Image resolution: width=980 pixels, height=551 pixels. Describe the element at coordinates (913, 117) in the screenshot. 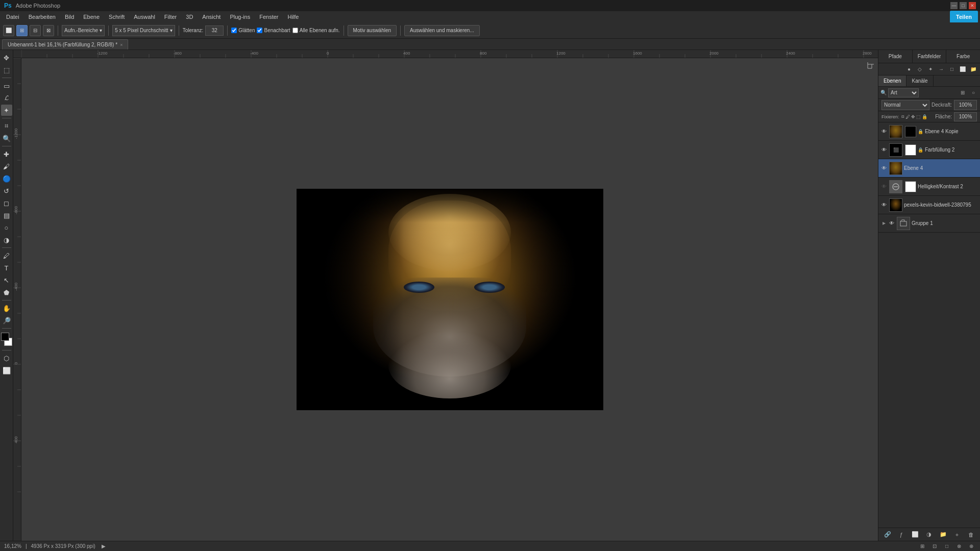

I see `lock-move-icon: ✥` at that location.